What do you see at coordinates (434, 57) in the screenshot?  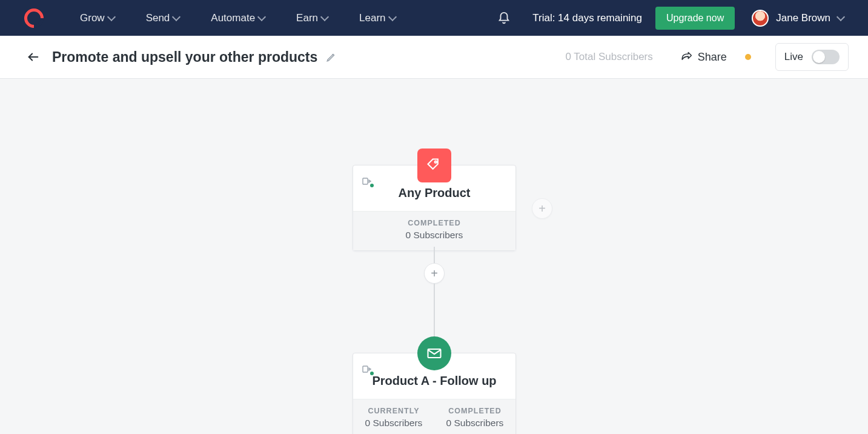 I see `page-subheader: Promote and upsell your other products 0…` at bounding box center [434, 57].